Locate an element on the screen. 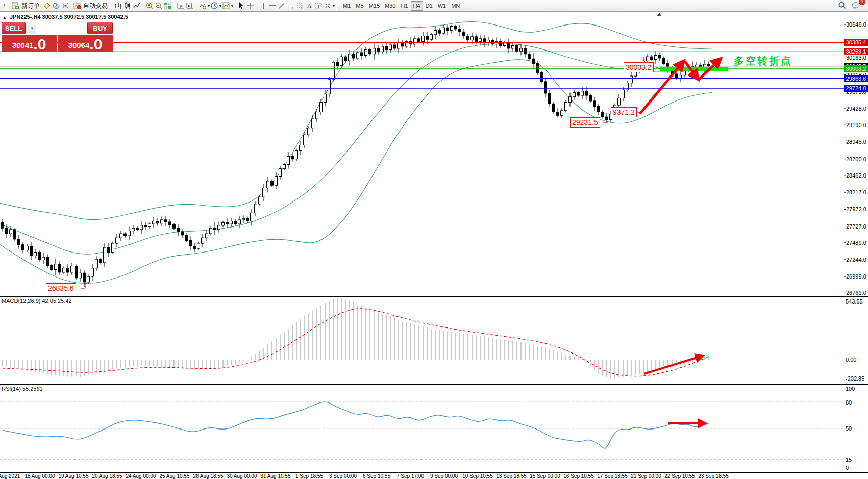 This screenshot has height=479, width=868. time-axis-label: 19 Aug 10:55 is located at coordinates (73, 476).